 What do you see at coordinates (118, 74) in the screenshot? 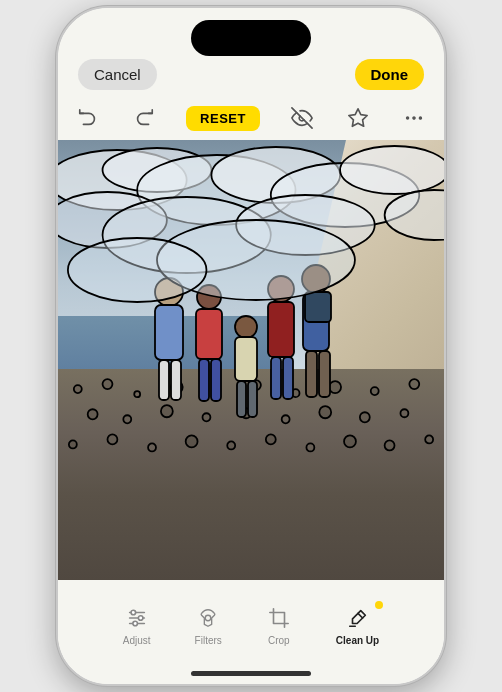
I see `cancel-button: Cancel` at bounding box center [118, 74].